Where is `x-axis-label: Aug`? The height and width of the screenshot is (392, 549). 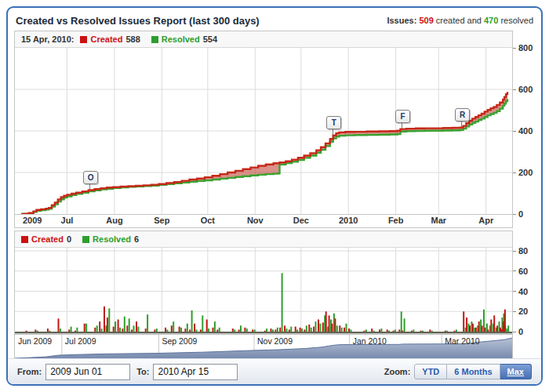 x-axis-label: Aug is located at coordinates (115, 220).